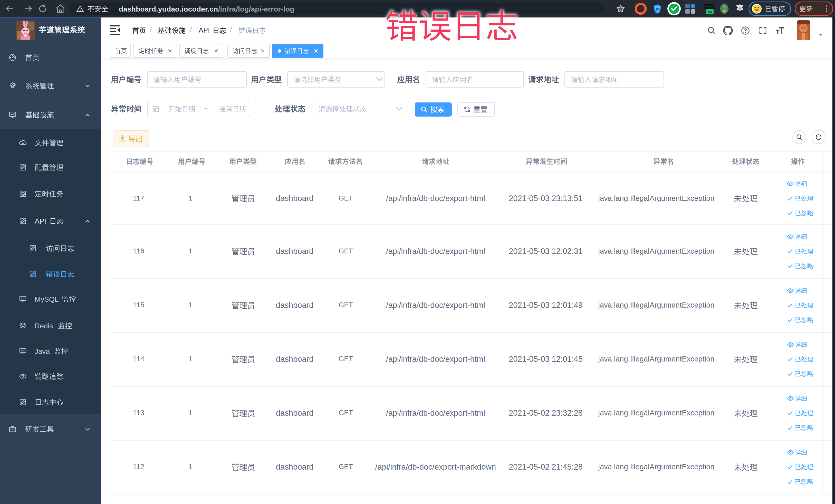 This screenshot has width=835, height=504. I want to click on svg-text: on, so click(710, 12).